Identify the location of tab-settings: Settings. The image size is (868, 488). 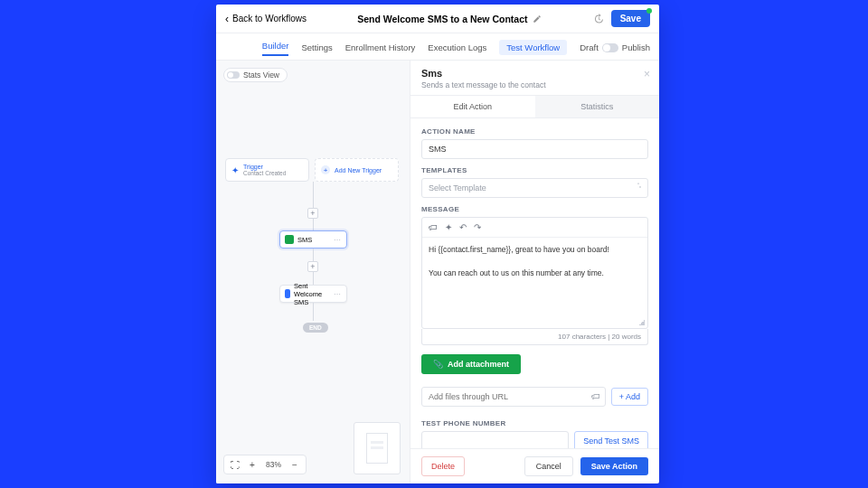
(316, 47).